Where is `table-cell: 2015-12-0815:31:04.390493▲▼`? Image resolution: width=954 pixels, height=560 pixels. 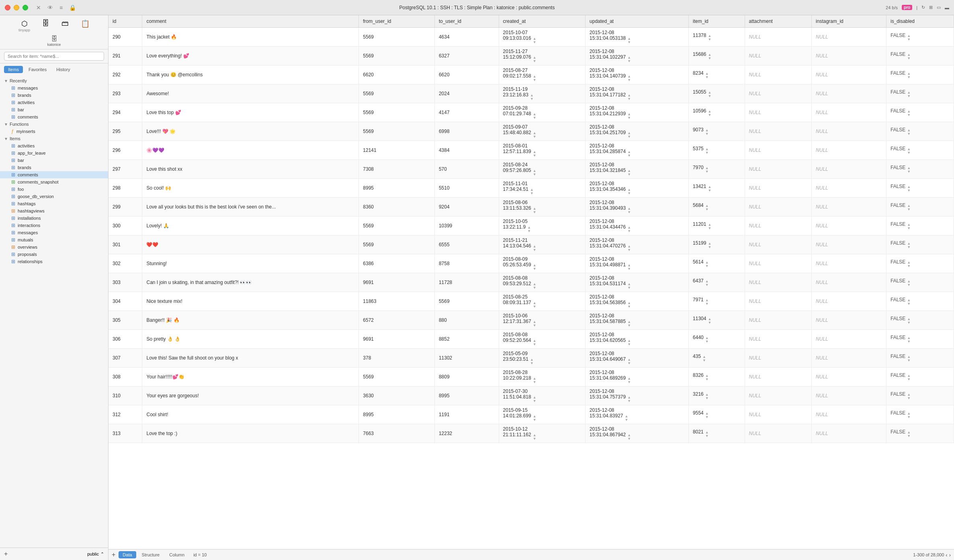 table-cell: 2015-12-0815:31:04.390493▲▼ is located at coordinates (637, 207).